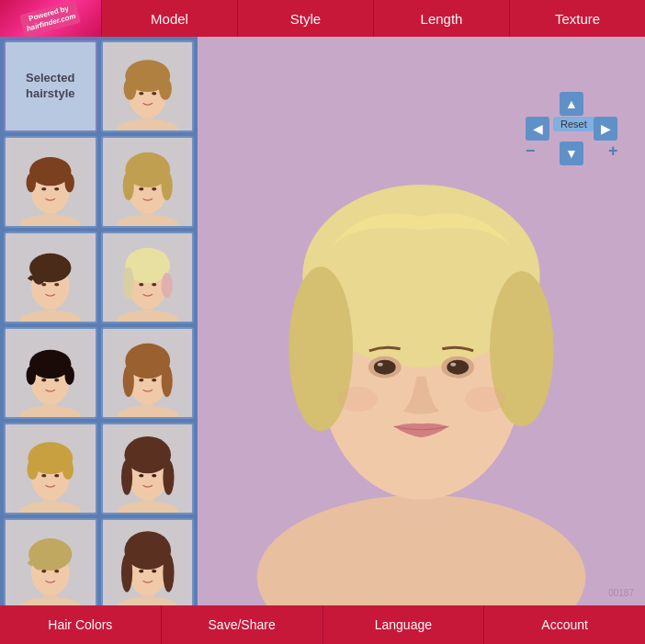 This screenshot has width=645, height=644. I want to click on logo-text: Powered by hairfinder.com, so click(50, 18).